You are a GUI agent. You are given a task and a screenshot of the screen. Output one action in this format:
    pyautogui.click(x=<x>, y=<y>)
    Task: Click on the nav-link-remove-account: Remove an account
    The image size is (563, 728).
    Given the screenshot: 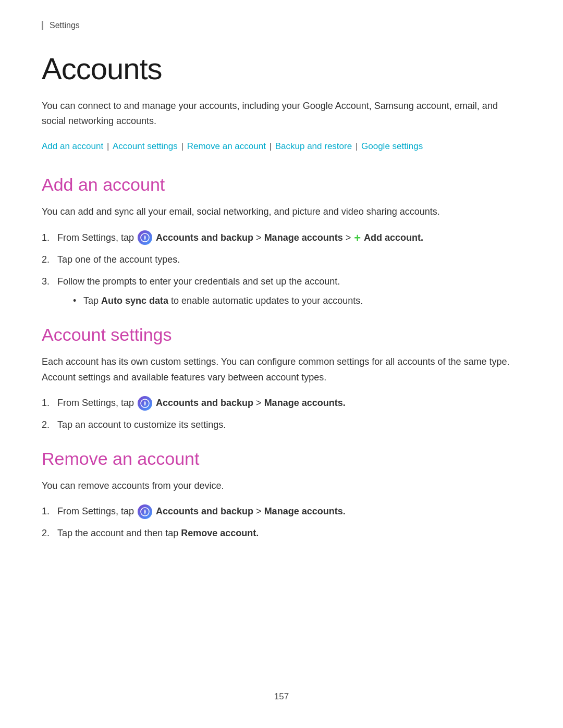 What is the action you would take?
    pyautogui.click(x=226, y=146)
    